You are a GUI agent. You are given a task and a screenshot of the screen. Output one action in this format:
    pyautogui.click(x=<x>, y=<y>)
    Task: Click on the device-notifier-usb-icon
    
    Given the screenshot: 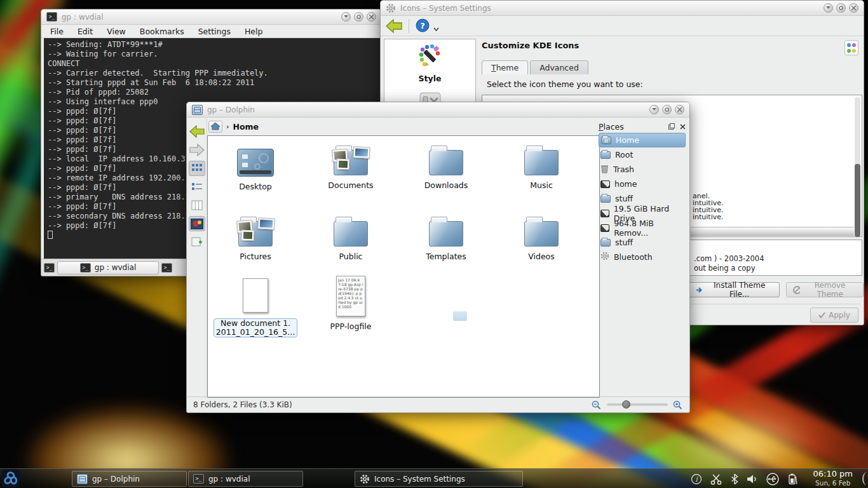 What is the action you would take?
    pyautogui.click(x=773, y=479)
    